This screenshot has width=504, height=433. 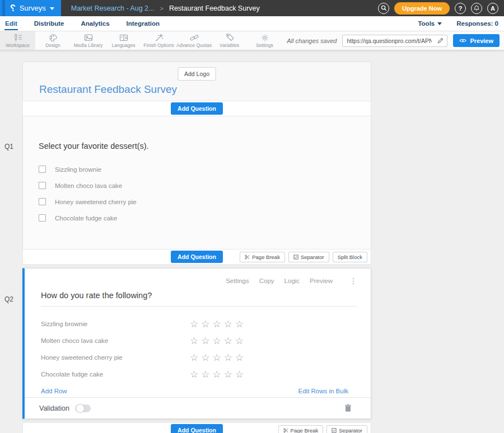 What do you see at coordinates (52, 9) in the screenshot?
I see `chevron-down-icon` at bounding box center [52, 9].